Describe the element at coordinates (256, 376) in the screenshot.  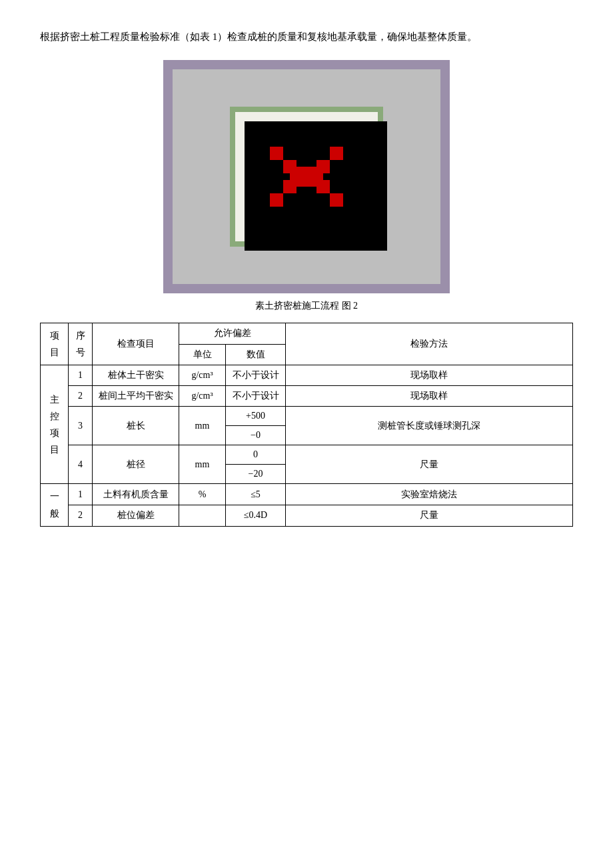
I see `value-1: 不小于设计` at that location.